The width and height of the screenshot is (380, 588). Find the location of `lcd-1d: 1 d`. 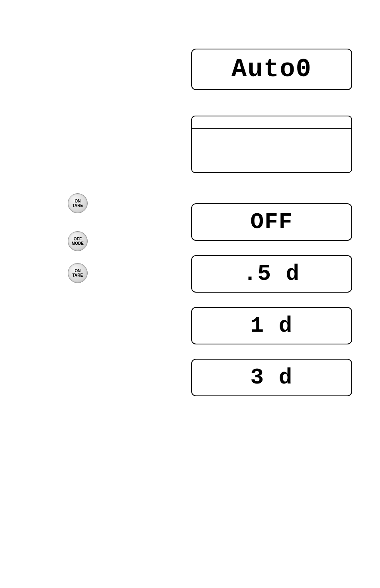

lcd-1d: 1 d is located at coordinates (272, 326).